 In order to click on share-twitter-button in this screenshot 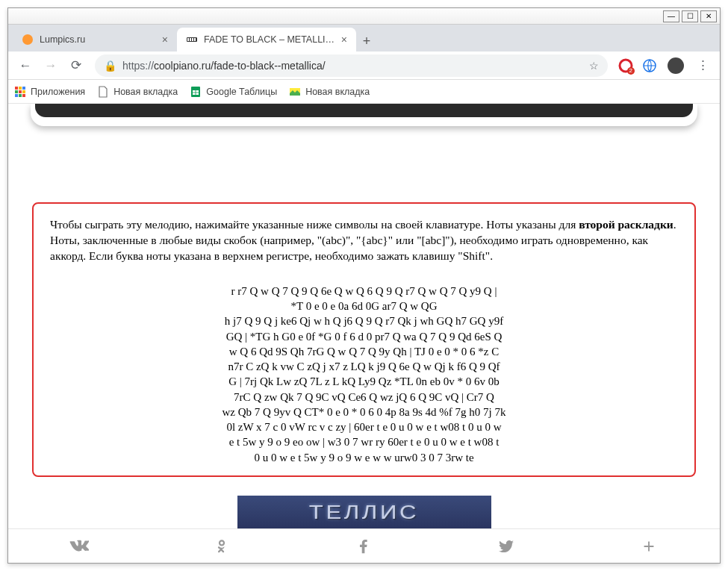, I will do `click(506, 546)`.